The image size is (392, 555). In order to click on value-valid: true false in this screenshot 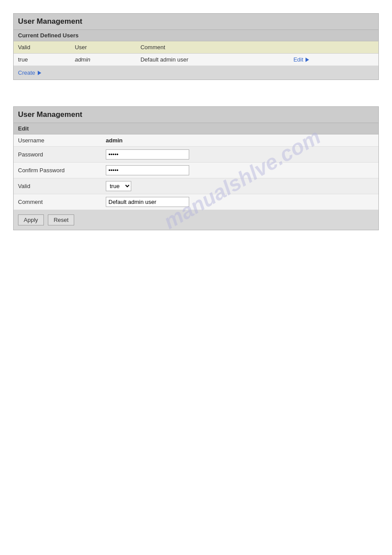, I will do `click(240, 186)`.